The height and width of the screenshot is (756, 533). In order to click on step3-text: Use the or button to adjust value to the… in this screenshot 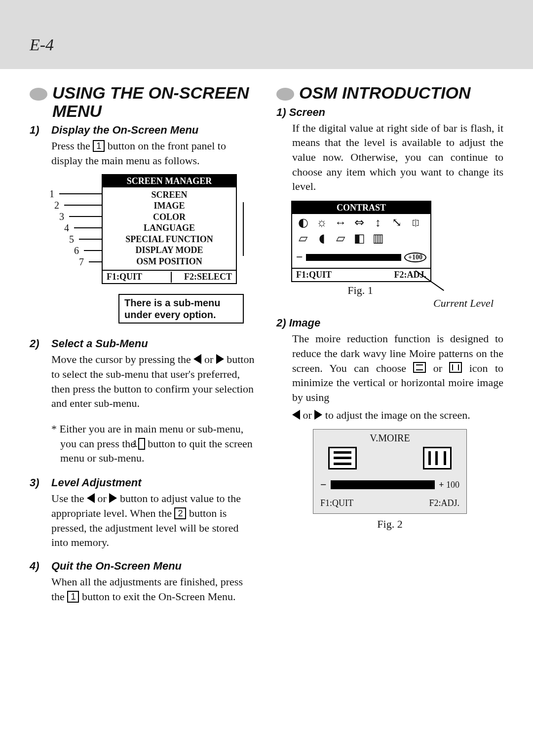, I will do `click(154, 521)`.